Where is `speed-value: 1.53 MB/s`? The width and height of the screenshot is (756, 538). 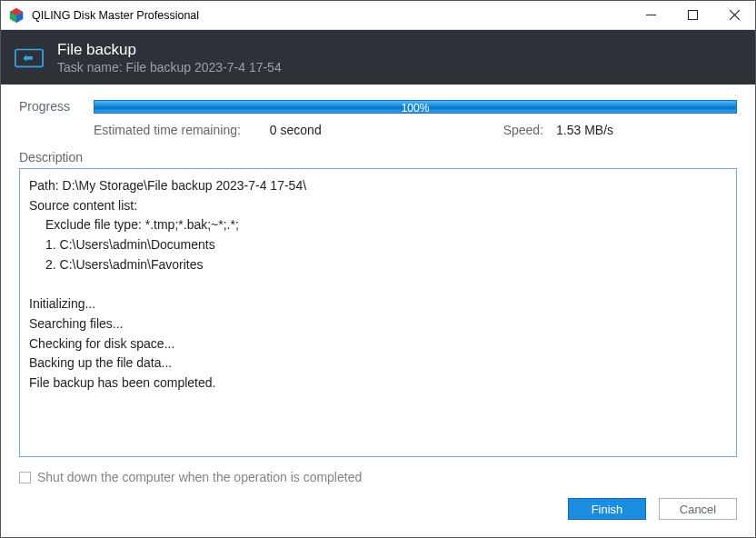 speed-value: 1.53 MB/s is located at coordinates (585, 130).